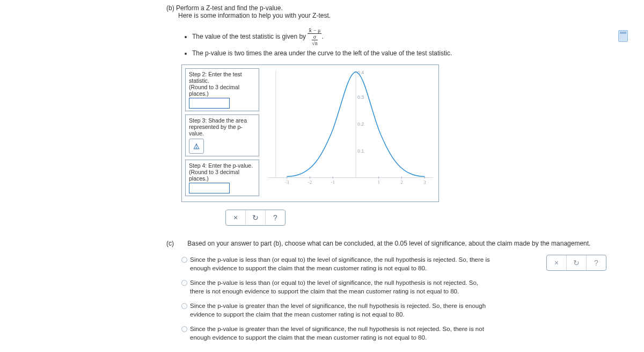  I want to click on option-4: Since the p-value is greater than the le…, so click(336, 335).